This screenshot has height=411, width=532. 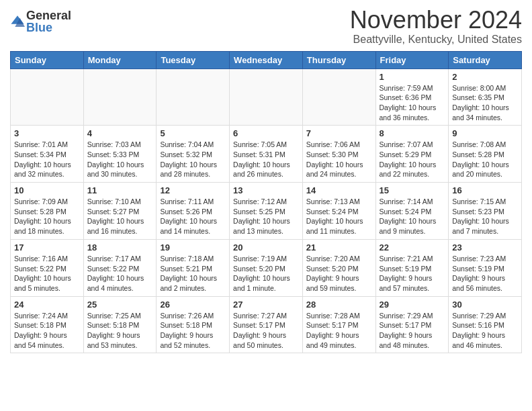 What do you see at coordinates (436, 40) in the screenshot?
I see `location: Beattyville, Kentucky, United States` at bounding box center [436, 40].